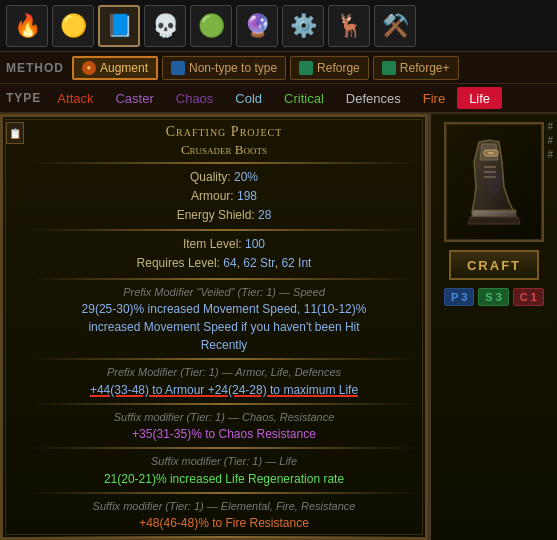 The image size is (557, 540). I want to click on ilvl-label: Item Level:, so click(212, 244).